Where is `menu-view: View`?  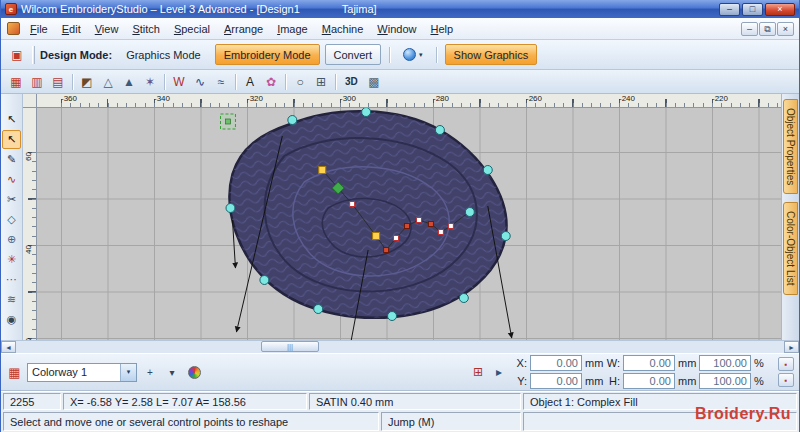
menu-view: View is located at coordinates (107, 29).